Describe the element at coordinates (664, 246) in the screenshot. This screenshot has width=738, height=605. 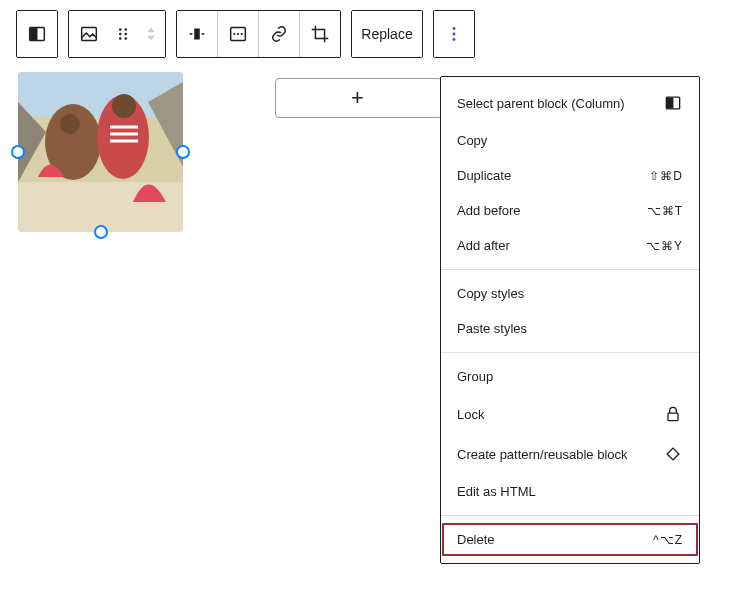
I see `shortcut: ⌥⌘Y` at that location.